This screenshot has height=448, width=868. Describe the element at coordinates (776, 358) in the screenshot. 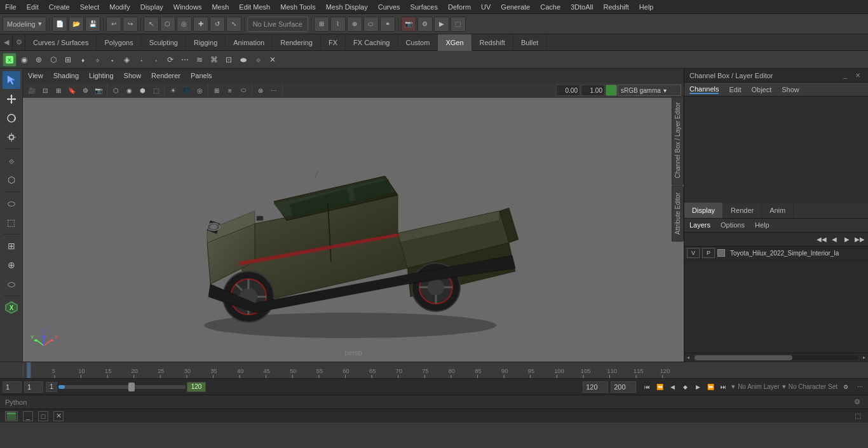

I see `scroll-track` at that location.